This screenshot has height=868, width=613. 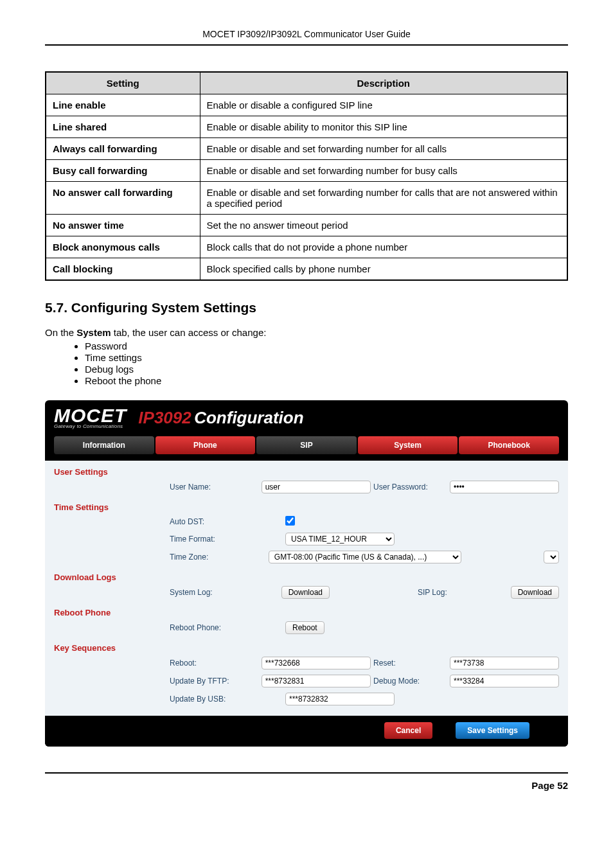 I want to click on setting-desc: Enable or disable ability to monitor thi…, so click(x=384, y=127).